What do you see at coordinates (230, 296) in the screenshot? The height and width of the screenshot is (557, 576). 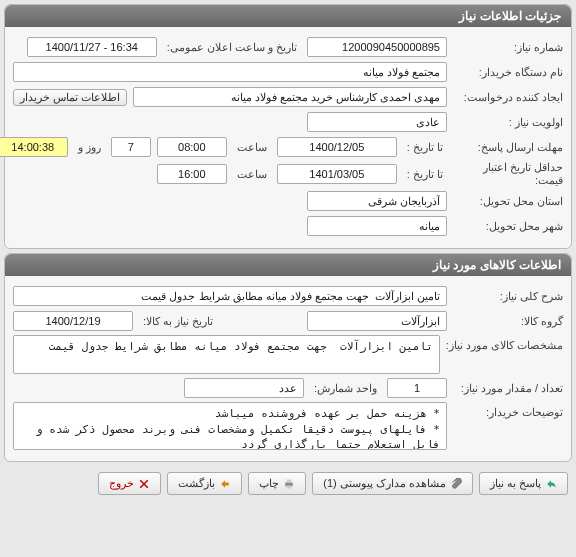 I see `summary-field` at bounding box center [230, 296].